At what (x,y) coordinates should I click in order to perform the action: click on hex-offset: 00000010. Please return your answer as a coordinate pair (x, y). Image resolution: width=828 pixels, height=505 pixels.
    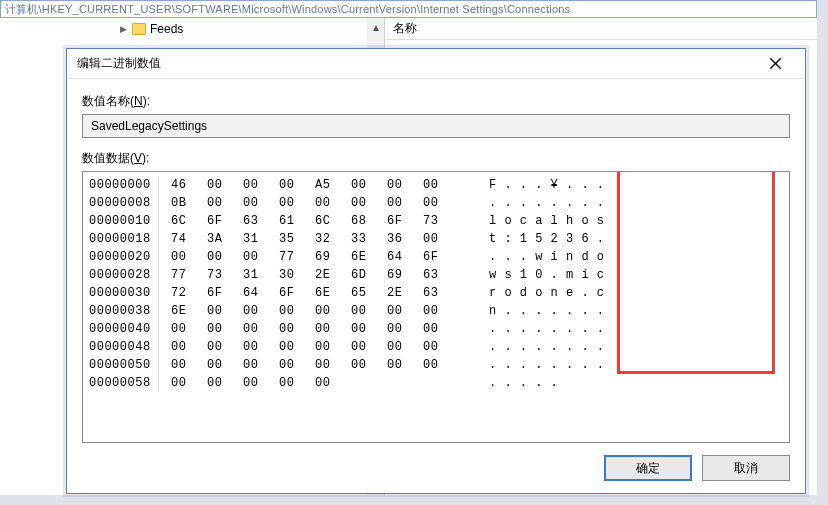
    Looking at the image, I should click on (124, 221).